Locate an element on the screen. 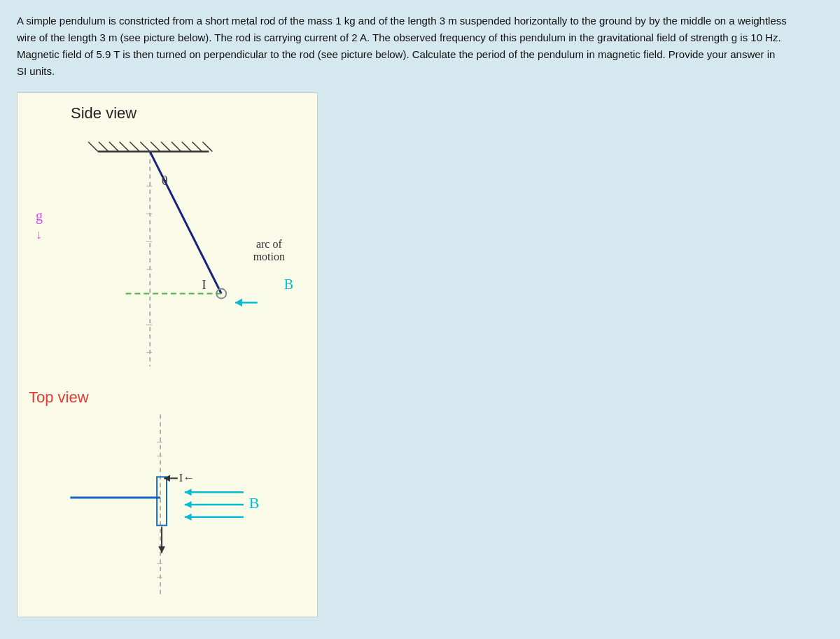 The width and height of the screenshot is (840, 639). side-view-area: g↓ arc ofmotion B θ is located at coordinates (167, 259).